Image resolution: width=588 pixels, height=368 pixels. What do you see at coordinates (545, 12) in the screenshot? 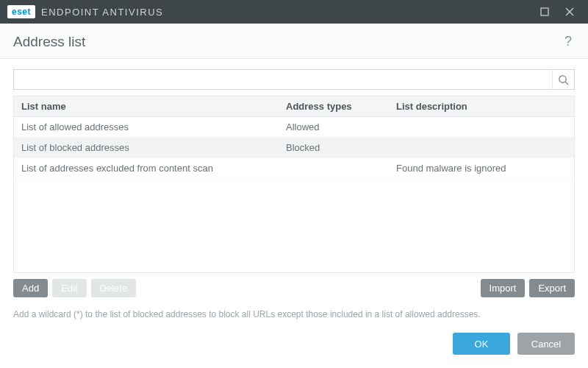
I see `maximize-icon` at bounding box center [545, 12].